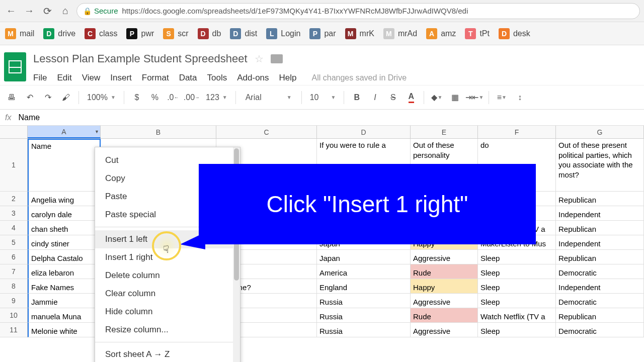 This screenshot has width=644, height=362. I want to click on v-align-button: ↕, so click(520, 98).